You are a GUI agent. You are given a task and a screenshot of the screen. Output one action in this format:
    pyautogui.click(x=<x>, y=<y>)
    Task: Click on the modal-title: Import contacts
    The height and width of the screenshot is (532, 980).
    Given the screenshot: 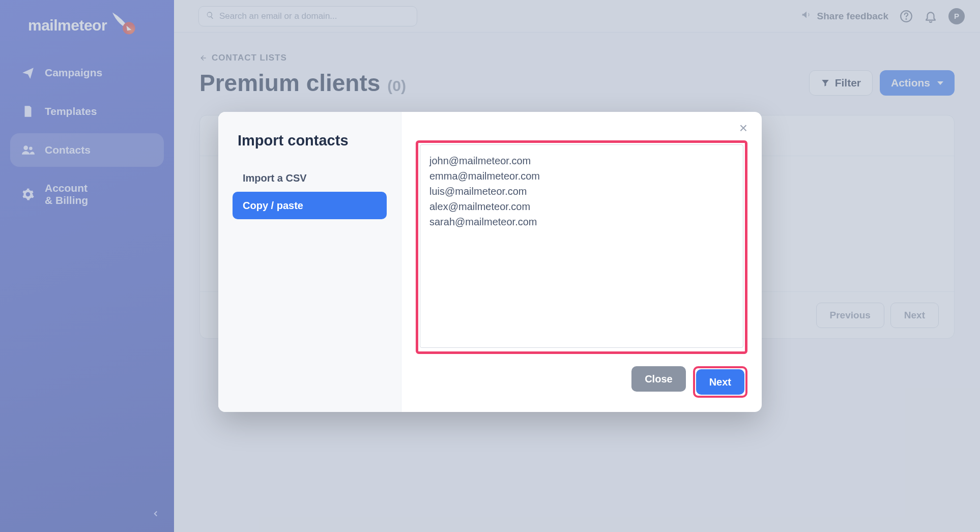 What is the action you would take?
    pyautogui.click(x=309, y=140)
    